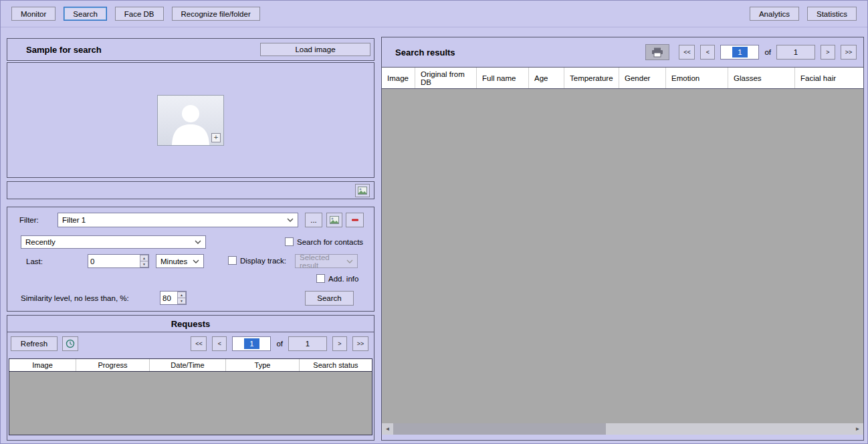 This screenshot has width=868, height=444. Describe the element at coordinates (289, 242) in the screenshot. I see `search-for-contacts-checkbox` at that location.